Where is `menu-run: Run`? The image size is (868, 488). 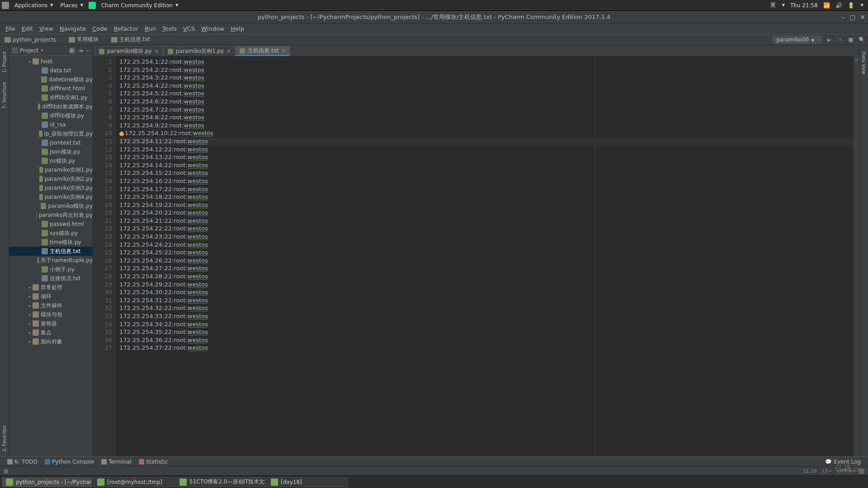 menu-run: Run is located at coordinates (150, 29).